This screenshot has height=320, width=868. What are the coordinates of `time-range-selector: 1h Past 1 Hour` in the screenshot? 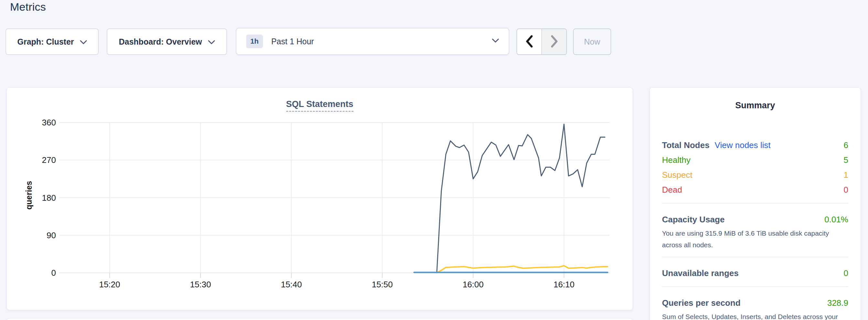 It's located at (373, 41).